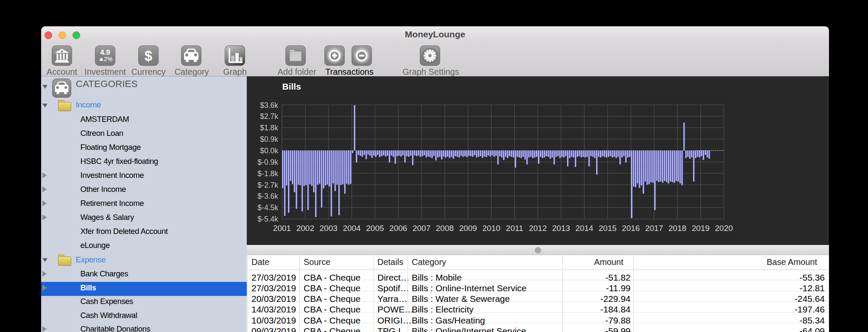 This screenshot has height=332, width=868. I want to click on svg-text: 2%, so click(108, 59).